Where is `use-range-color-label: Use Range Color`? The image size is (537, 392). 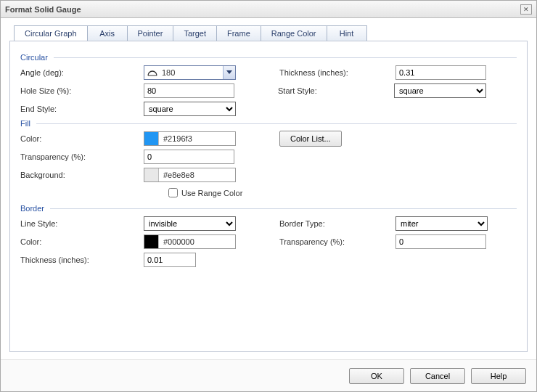
use-range-color-label: Use Range Color is located at coordinates (212, 193).